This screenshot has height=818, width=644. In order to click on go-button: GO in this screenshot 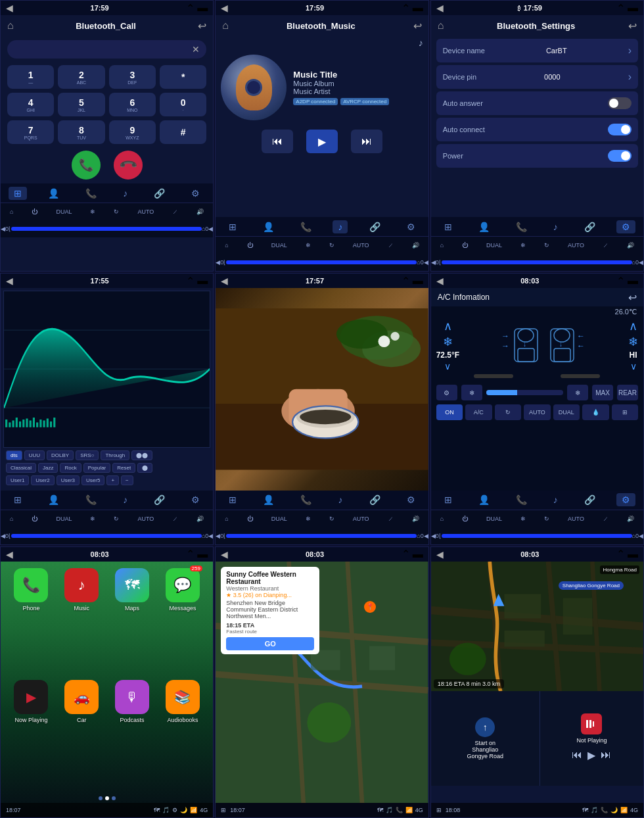, I will do `click(270, 644)`.